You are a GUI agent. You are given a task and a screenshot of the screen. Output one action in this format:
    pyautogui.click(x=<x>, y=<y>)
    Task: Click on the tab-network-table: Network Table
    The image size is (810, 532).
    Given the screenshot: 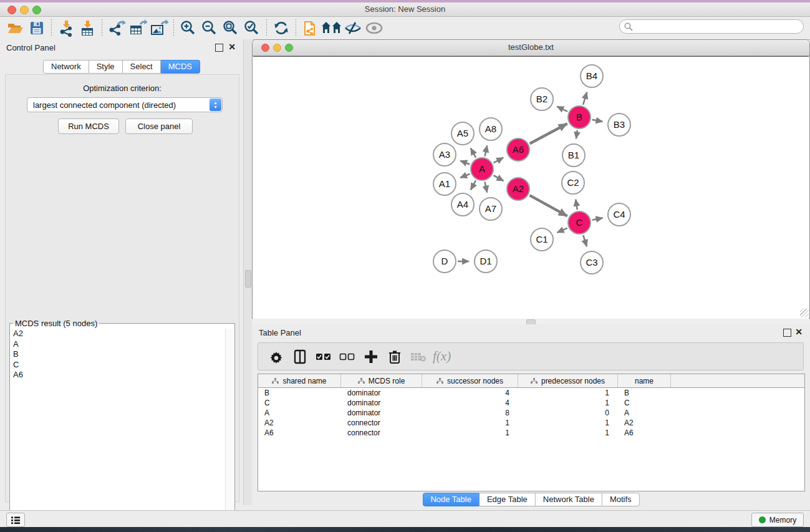 What is the action you would take?
    pyautogui.click(x=569, y=500)
    